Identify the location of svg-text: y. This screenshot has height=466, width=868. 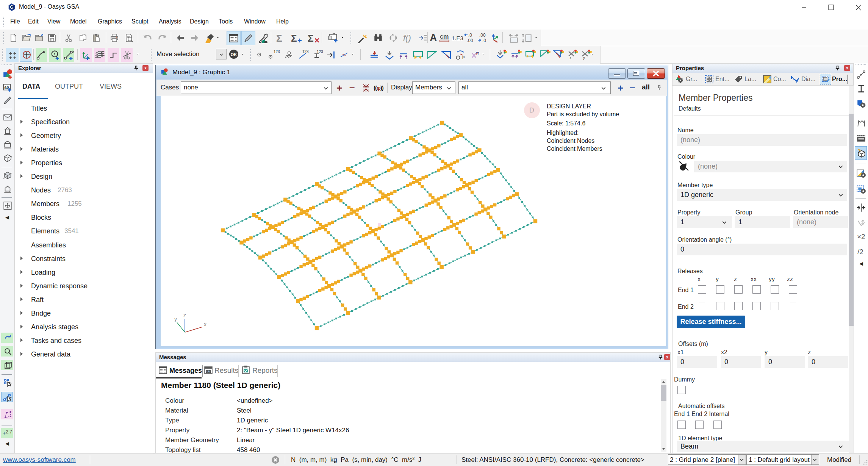
(584, 58).